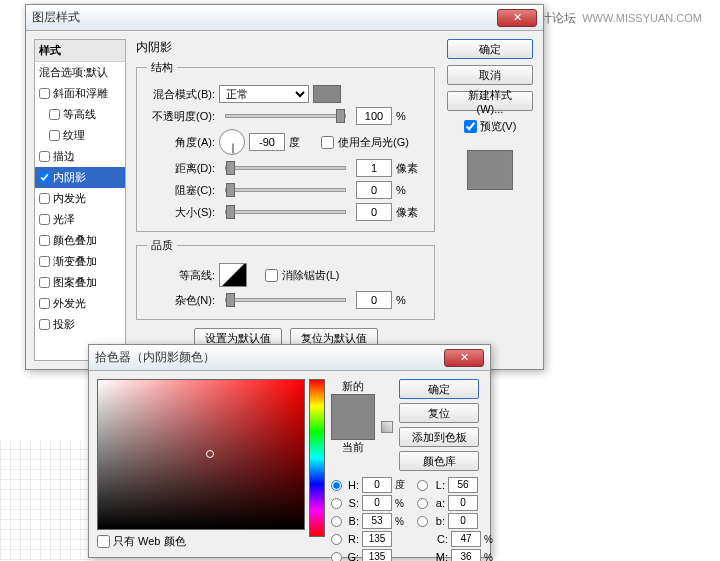 The height and width of the screenshot is (561, 720). What do you see at coordinates (336, 522) in the screenshot?
I see `b-radio` at bounding box center [336, 522].